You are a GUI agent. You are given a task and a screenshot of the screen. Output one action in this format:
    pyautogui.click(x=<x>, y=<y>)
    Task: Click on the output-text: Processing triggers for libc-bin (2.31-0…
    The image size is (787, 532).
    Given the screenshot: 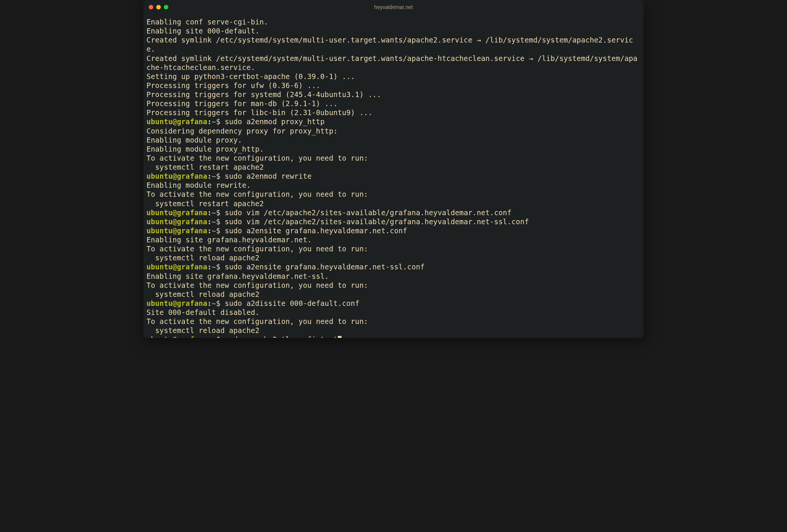 What is the action you would take?
    pyautogui.click(x=259, y=112)
    